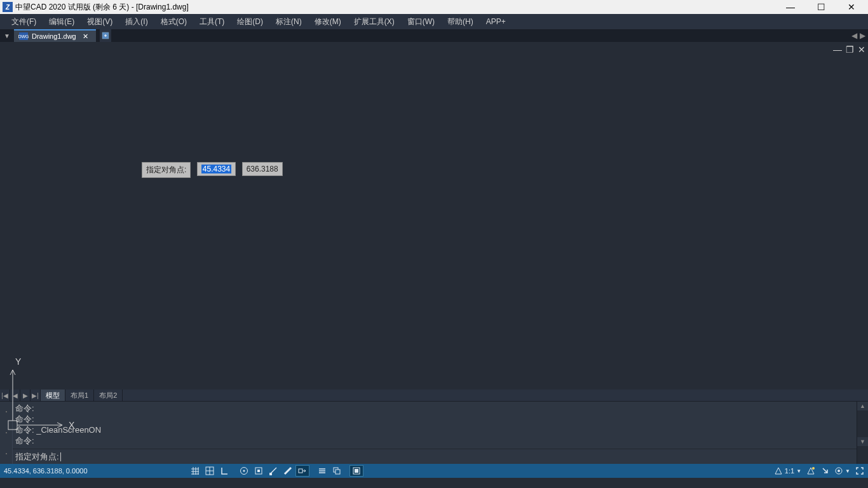  Describe the element at coordinates (62, 22) in the screenshot. I see `menu-edit: 编辑(E)` at that location.